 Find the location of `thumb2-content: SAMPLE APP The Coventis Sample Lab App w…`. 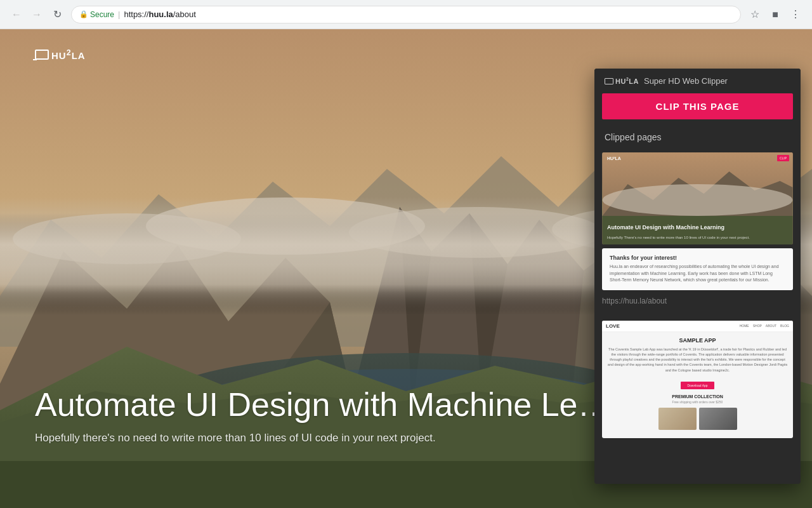

thumb2-content: SAMPLE APP The Coventis Sample Lab App w… is located at coordinates (698, 384).